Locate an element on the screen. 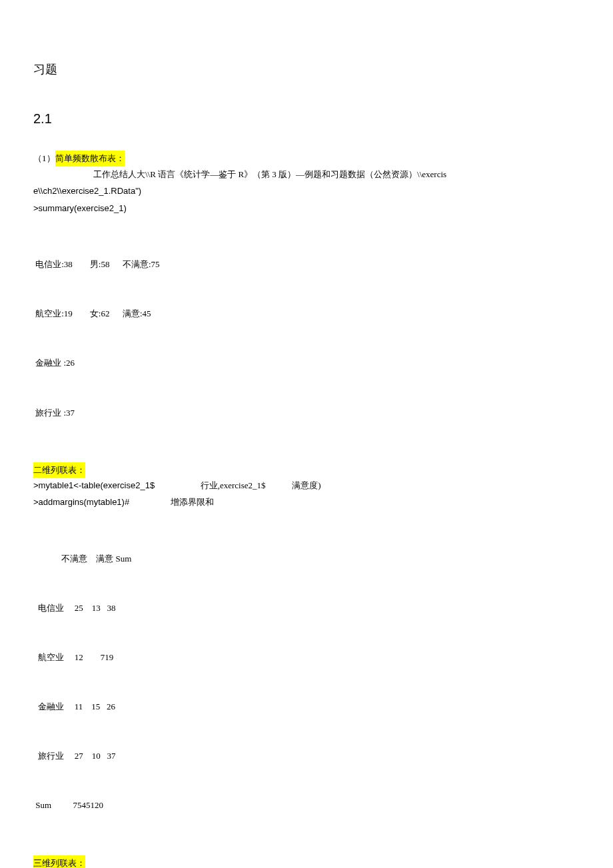  table-row: 航空业 12 719 is located at coordinates (306, 658).